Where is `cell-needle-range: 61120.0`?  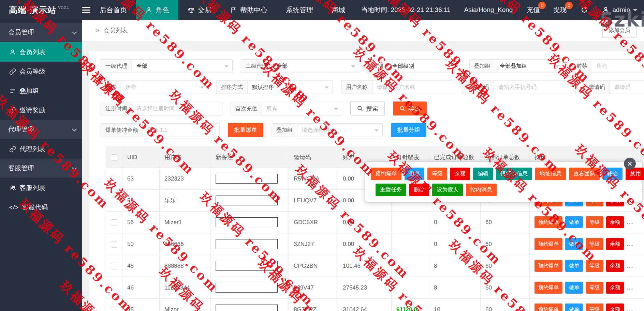 cell-needle-range: 61120.0 is located at coordinates (410, 305).